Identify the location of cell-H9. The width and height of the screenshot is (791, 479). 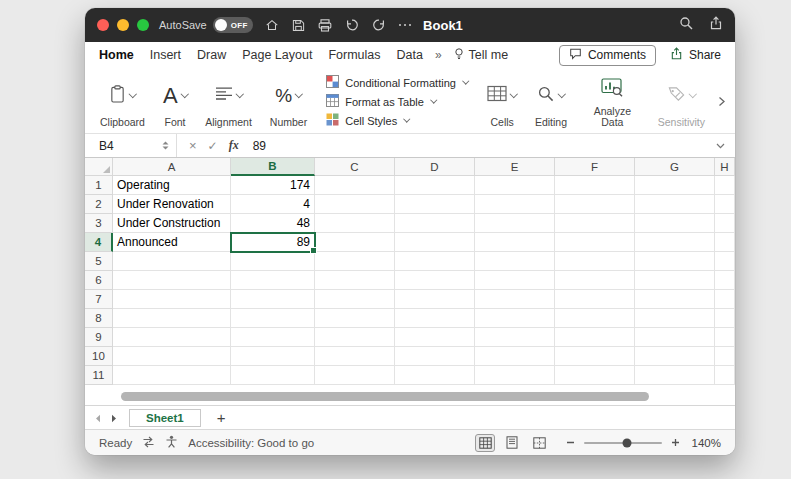
(725, 338).